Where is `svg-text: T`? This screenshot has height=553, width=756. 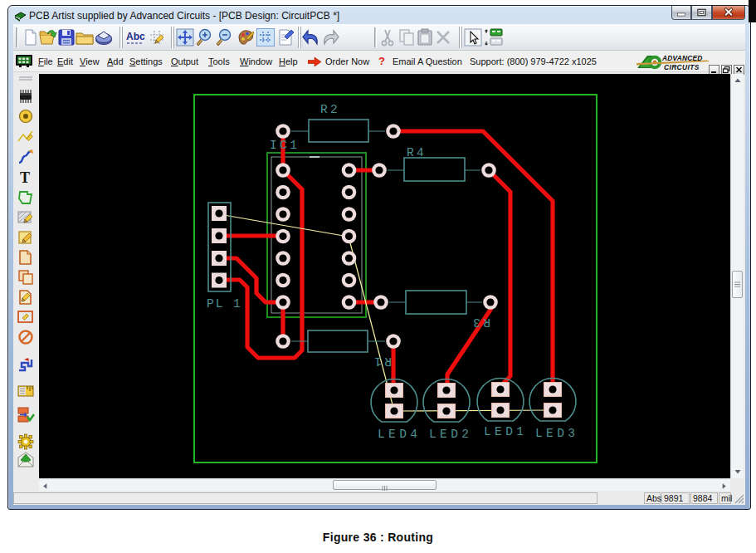
svg-text: T is located at coordinates (25, 178).